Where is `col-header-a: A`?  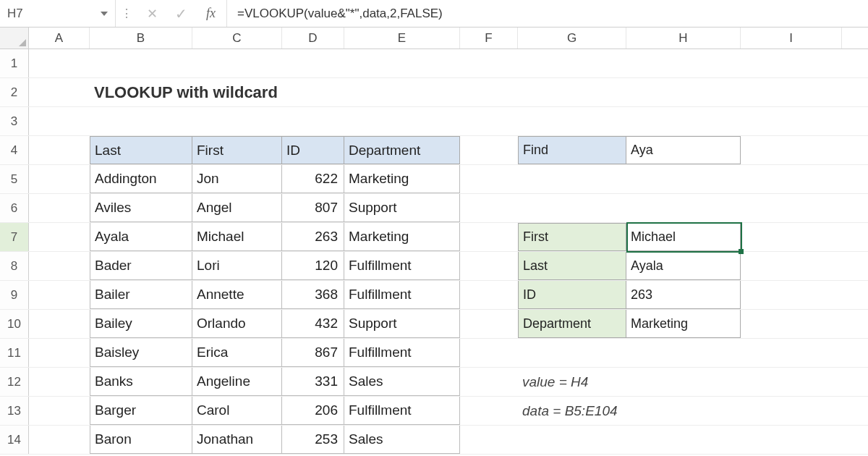
col-header-a: A is located at coordinates (59, 38).